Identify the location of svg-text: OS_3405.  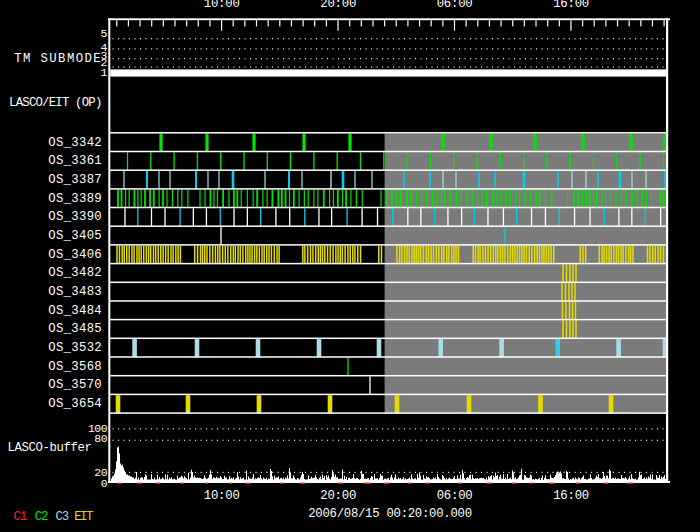
(75, 236).